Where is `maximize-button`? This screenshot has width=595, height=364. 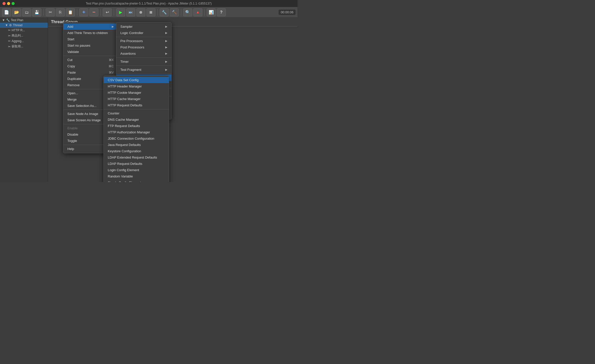
maximize-button is located at coordinates (13, 4).